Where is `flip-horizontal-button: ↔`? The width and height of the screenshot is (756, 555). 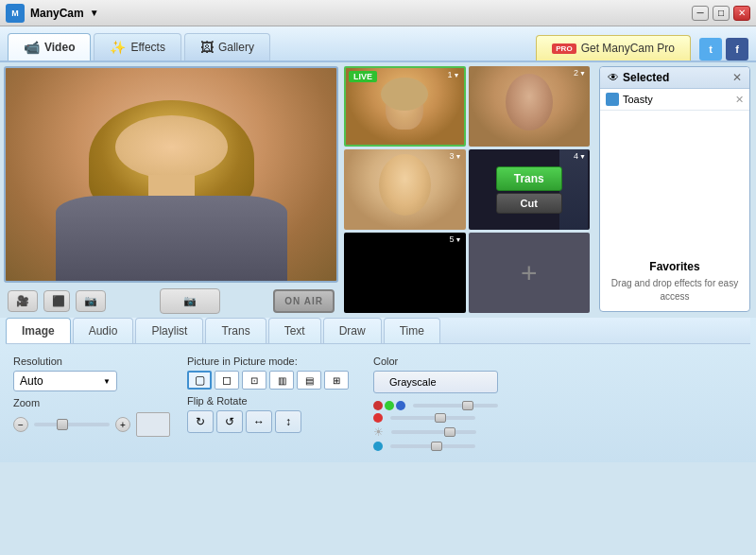
flip-horizontal-button: ↔ is located at coordinates (259, 422).